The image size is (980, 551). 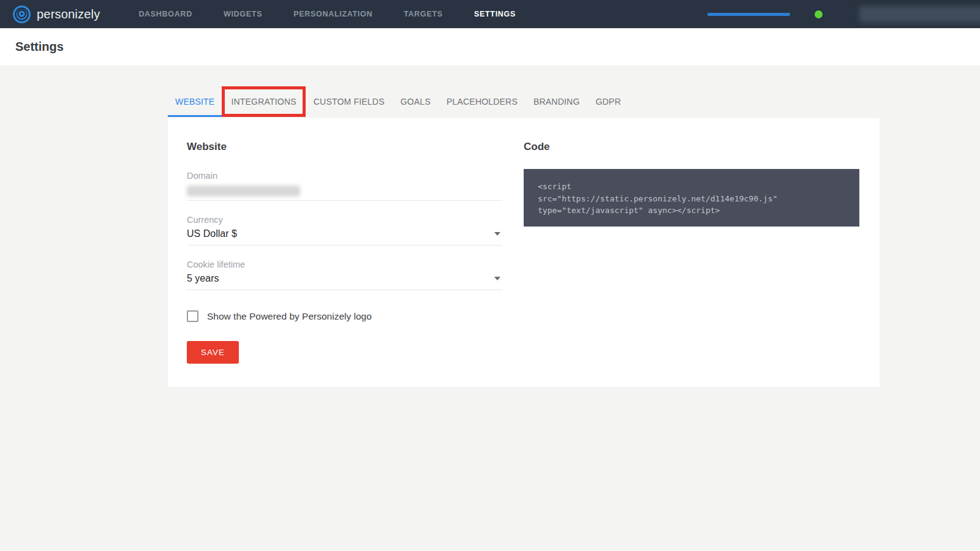 I want to click on domain-input-underline, so click(x=344, y=201).